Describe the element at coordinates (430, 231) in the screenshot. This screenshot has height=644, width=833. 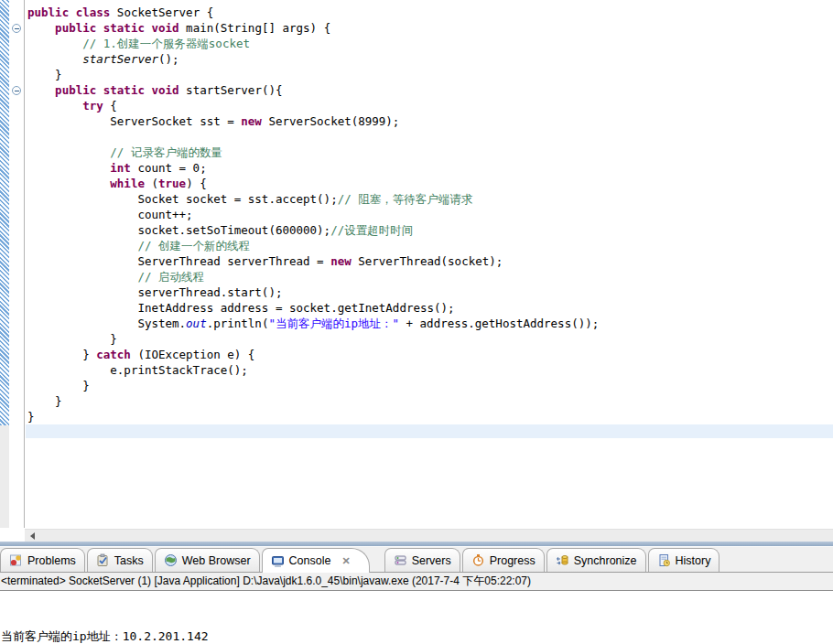
I see `code-line: socket.setSoTimeout(600000);//设置超时时间` at that location.